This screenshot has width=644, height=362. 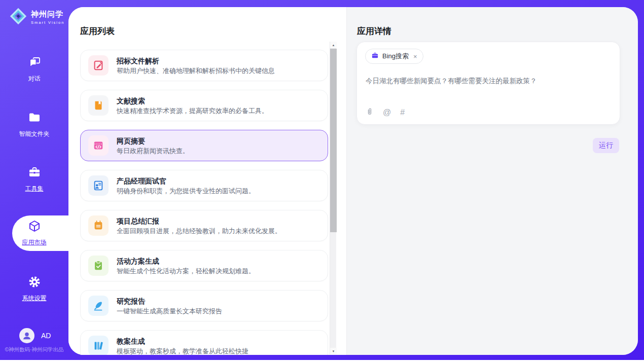 I want to click on sidebar-item-label: 智能文件夹, so click(x=34, y=134).